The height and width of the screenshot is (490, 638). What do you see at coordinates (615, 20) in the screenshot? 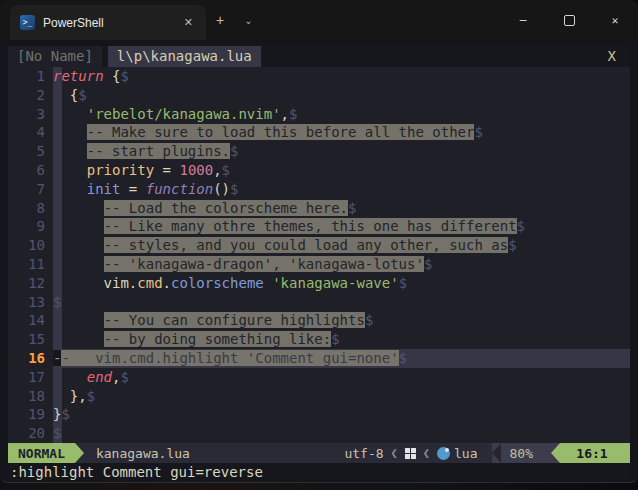
I see `close-button: ✕` at bounding box center [615, 20].